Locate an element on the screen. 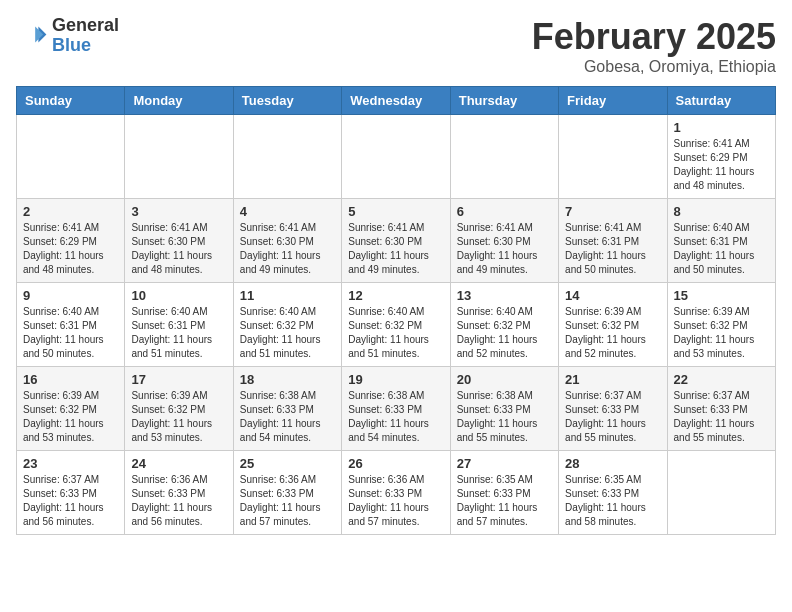 This screenshot has width=792, height=612. day-number: 2 is located at coordinates (70, 212).